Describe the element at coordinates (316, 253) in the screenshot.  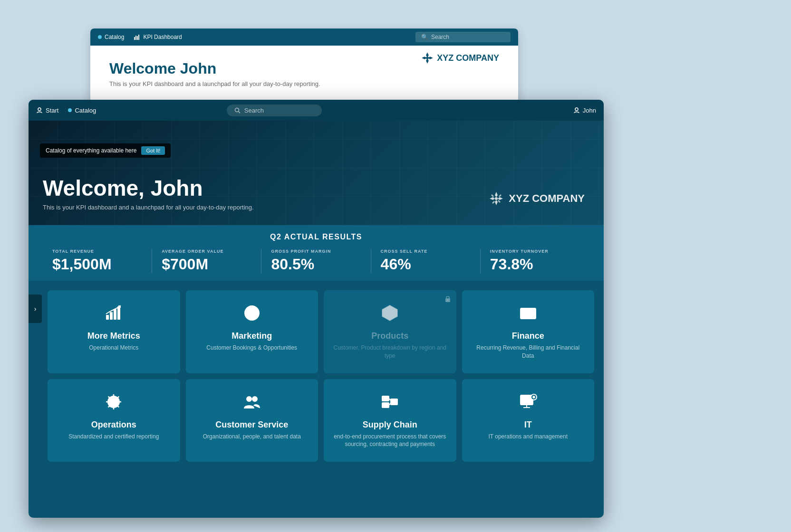
I see `metrics-bar: Q2 ACTUAL RESULTS TOTAL REVENUE $1,500M …` at that location.